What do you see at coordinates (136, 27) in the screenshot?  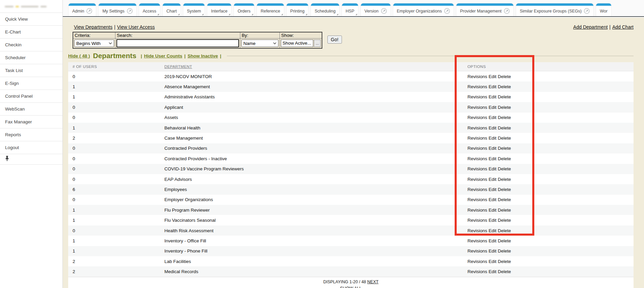 I see `view-user-access-link: View User Access` at bounding box center [136, 27].